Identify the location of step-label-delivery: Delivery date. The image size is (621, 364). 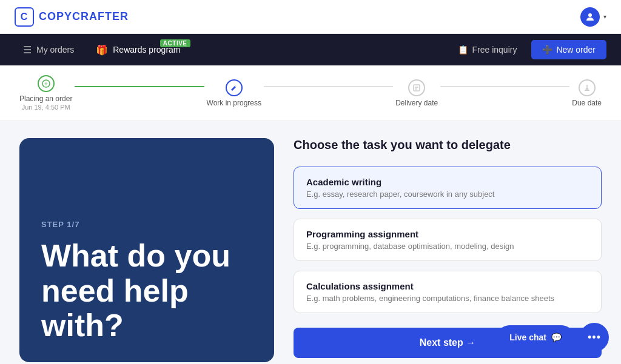
(417, 103).